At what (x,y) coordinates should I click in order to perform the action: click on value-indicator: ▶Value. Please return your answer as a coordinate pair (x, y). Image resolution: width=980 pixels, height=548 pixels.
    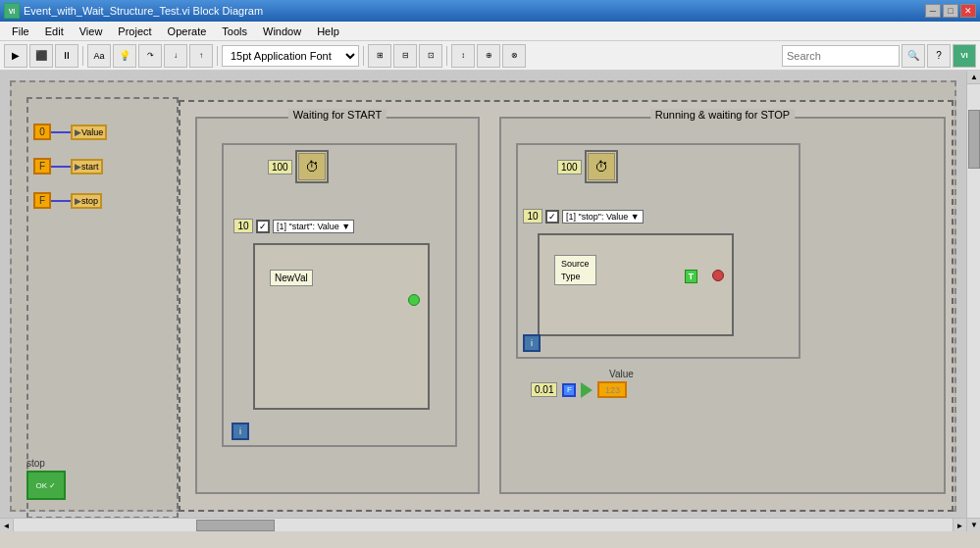
    Looking at the image, I should click on (88, 132).